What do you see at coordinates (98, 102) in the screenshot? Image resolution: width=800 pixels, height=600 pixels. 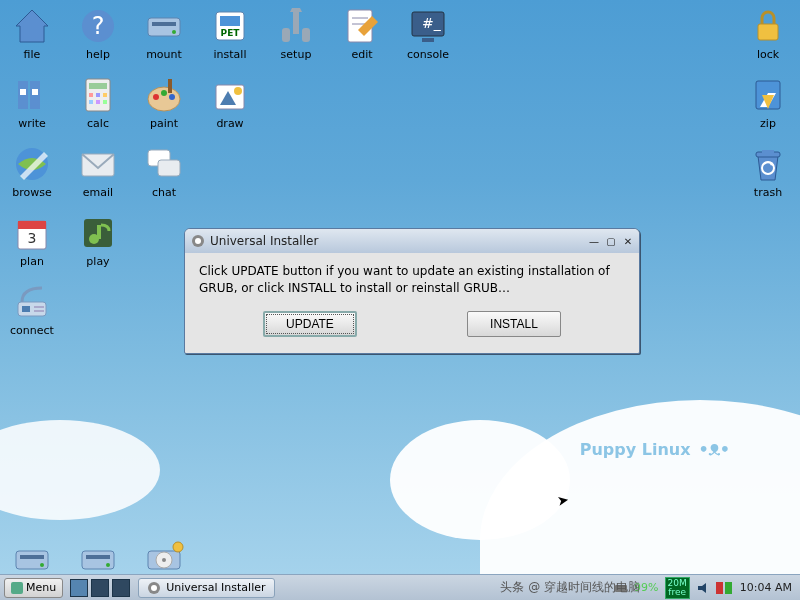 I see `desktop-icon-calc: calc` at bounding box center [98, 102].